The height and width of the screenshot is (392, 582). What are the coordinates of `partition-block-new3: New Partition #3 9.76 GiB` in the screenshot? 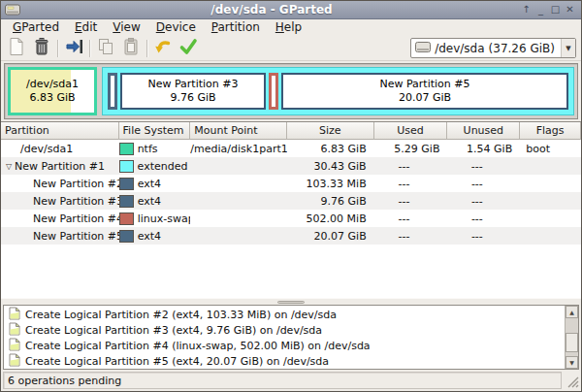 It's located at (193, 91).